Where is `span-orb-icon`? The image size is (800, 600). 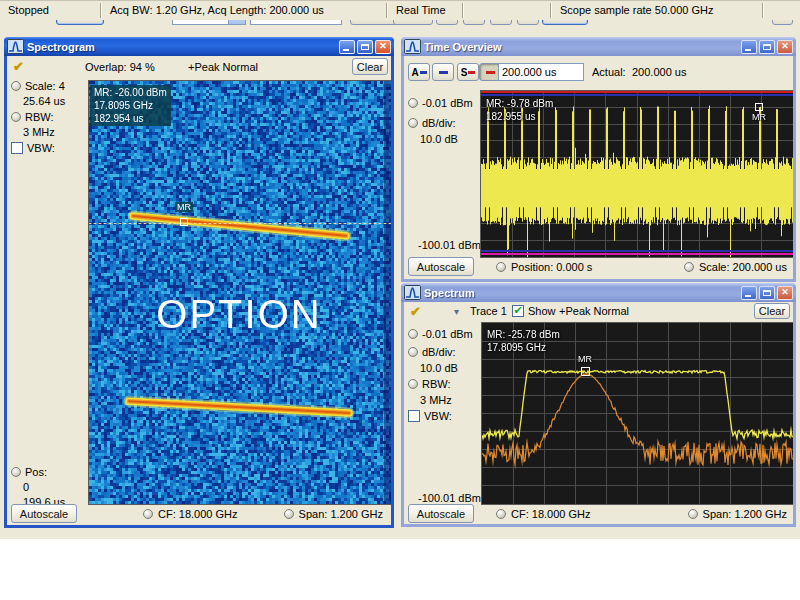 span-orb-icon is located at coordinates (693, 514).